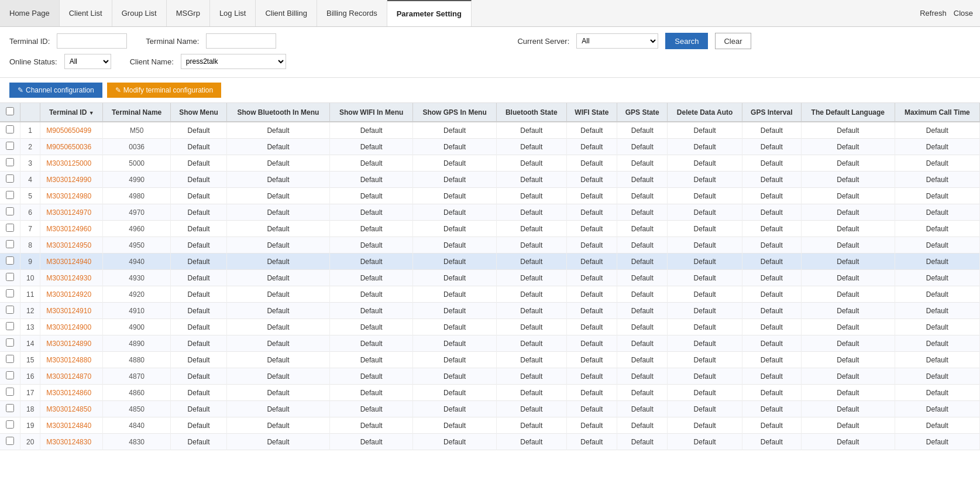 The width and height of the screenshot is (980, 483). What do you see at coordinates (71, 426) in the screenshot?
I see `terminal-id-link: M3030124840` at bounding box center [71, 426].